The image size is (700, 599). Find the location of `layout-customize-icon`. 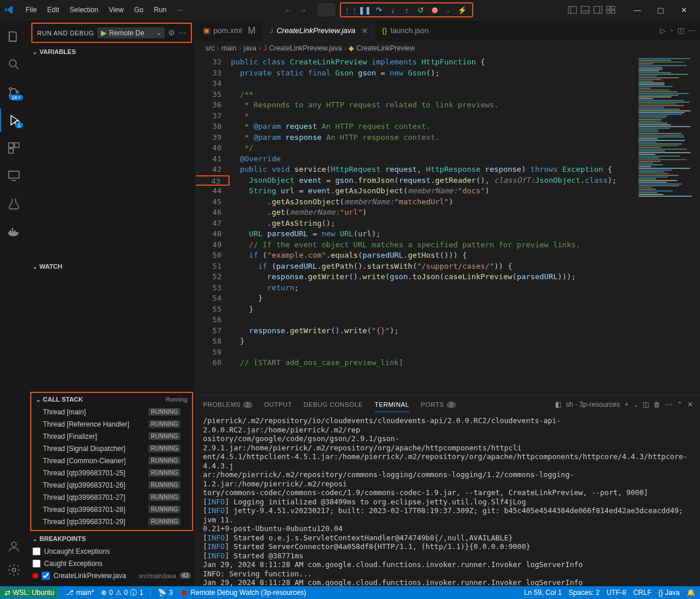

layout-customize-icon is located at coordinates (611, 10).